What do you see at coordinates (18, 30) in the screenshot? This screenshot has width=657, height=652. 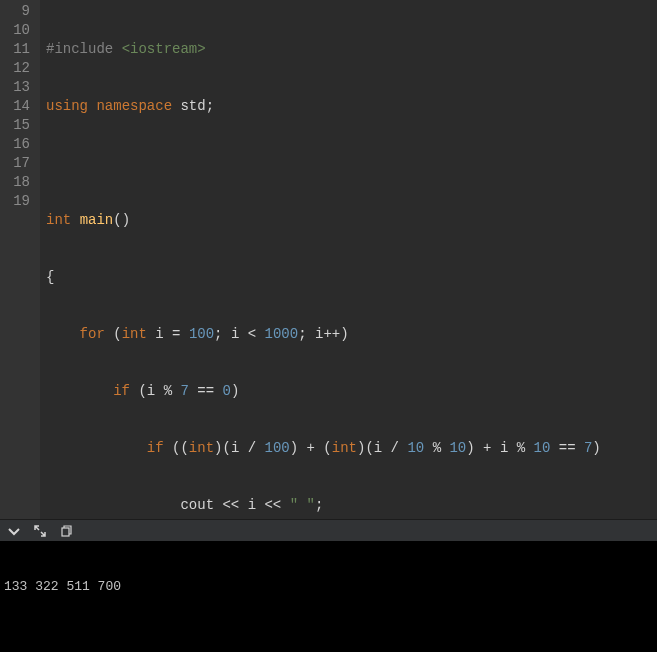 I see `line-number: 10` at bounding box center [18, 30].